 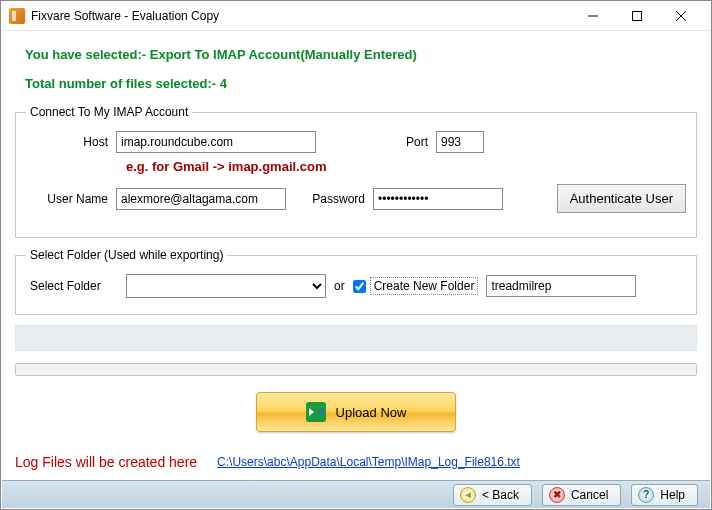 I want to click on gmail-hint: e.g. for Gmail -> imap.gmail.com, so click(x=406, y=166).